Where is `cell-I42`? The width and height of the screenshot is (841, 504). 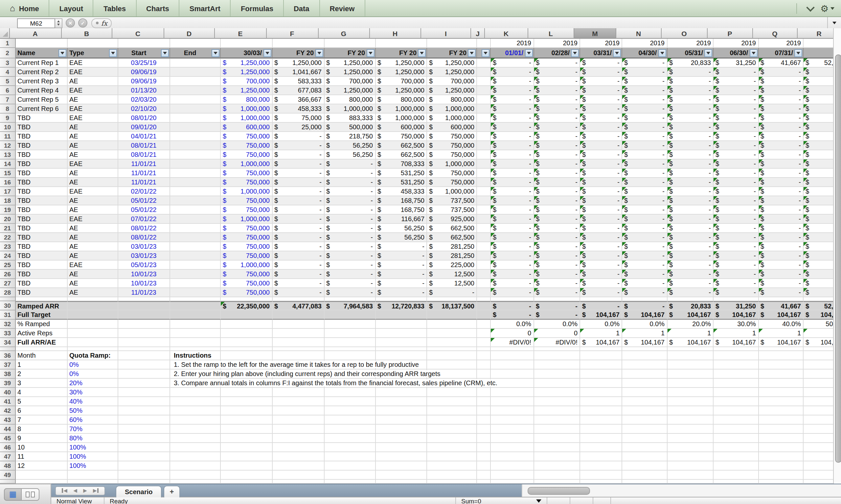
cell-I42 is located at coordinates (452, 411).